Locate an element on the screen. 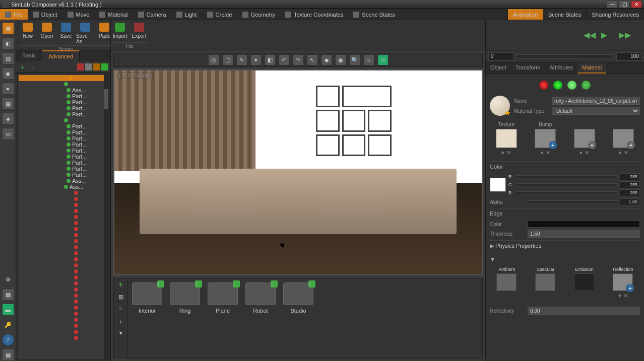 This screenshot has width=644, height=361. asset-item-studio: ↓Studio is located at coordinates (298, 298).